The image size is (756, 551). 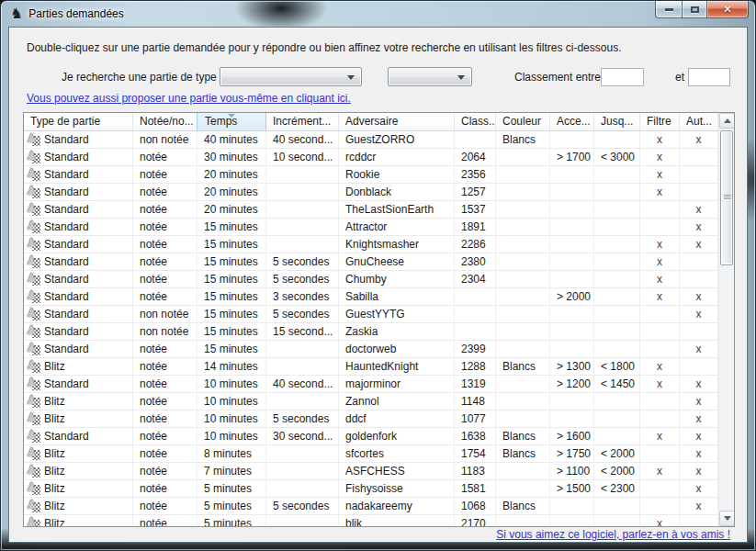 What do you see at coordinates (378, 14) in the screenshot?
I see `titlebar: ♞ Parties demandées` at bounding box center [378, 14].